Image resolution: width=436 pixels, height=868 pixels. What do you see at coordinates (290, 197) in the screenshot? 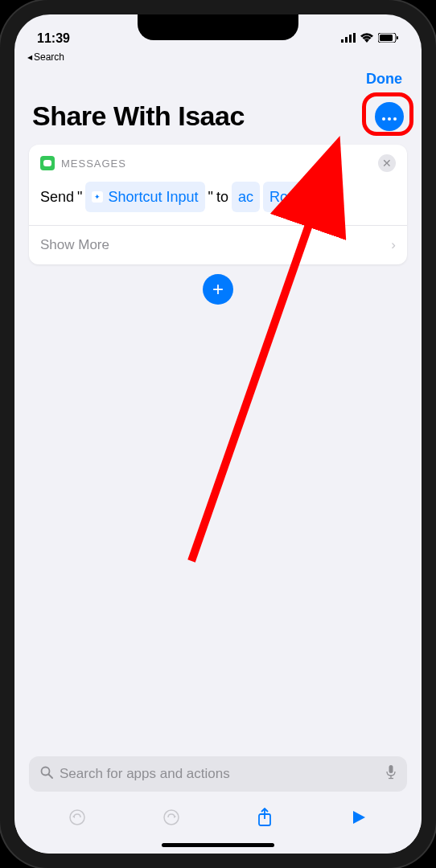
I see `recipient-token-part2: Roosa` at bounding box center [290, 197].